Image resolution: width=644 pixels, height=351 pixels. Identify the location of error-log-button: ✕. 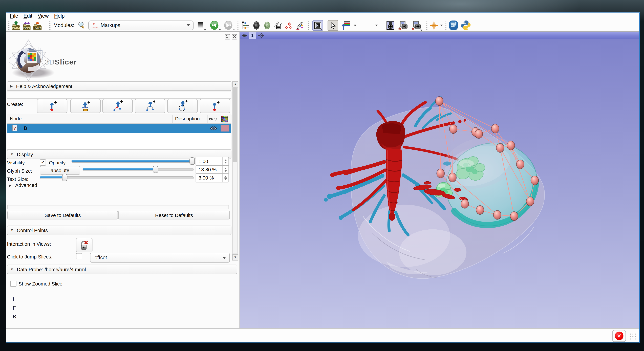
(619, 336).